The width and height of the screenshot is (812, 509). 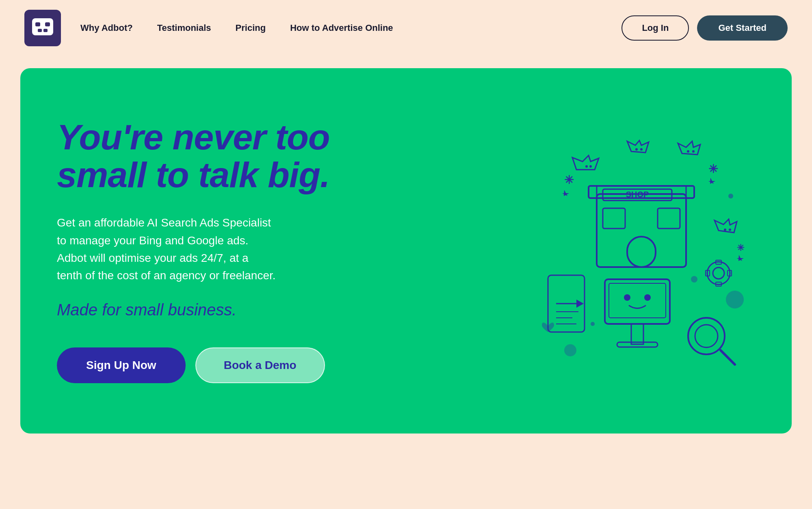 What do you see at coordinates (251, 28) in the screenshot?
I see `nav-pricing: Pricing` at bounding box center [251, 28].